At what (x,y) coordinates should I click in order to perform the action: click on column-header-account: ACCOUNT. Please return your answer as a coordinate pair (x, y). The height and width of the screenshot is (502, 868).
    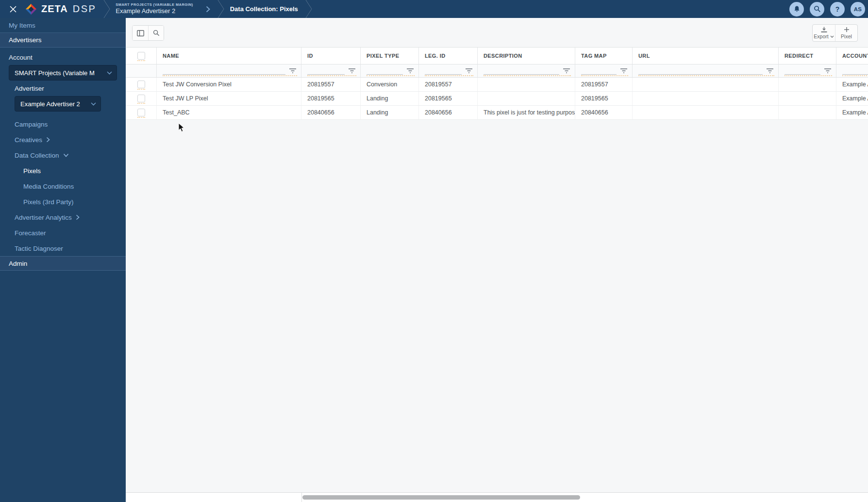
    Looking at the image, I should click on (852, 56).